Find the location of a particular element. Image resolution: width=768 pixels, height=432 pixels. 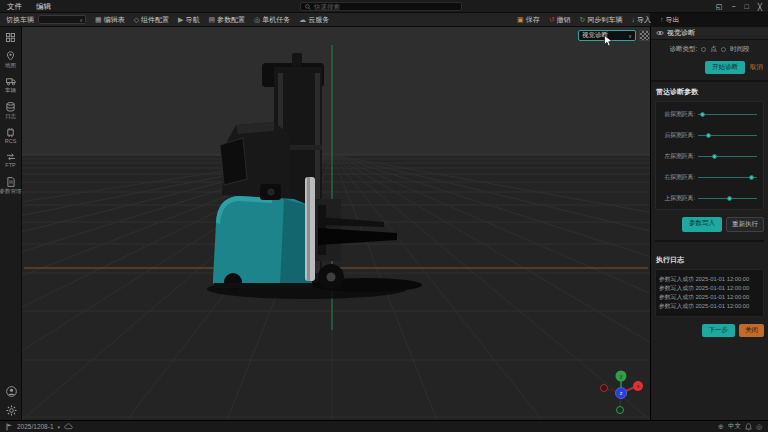

close-button: 关闭 is located at coordinates (752, 330).